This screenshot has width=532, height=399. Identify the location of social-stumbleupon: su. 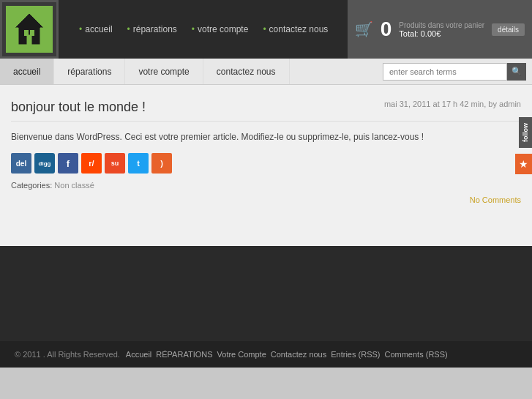
(115, 163).